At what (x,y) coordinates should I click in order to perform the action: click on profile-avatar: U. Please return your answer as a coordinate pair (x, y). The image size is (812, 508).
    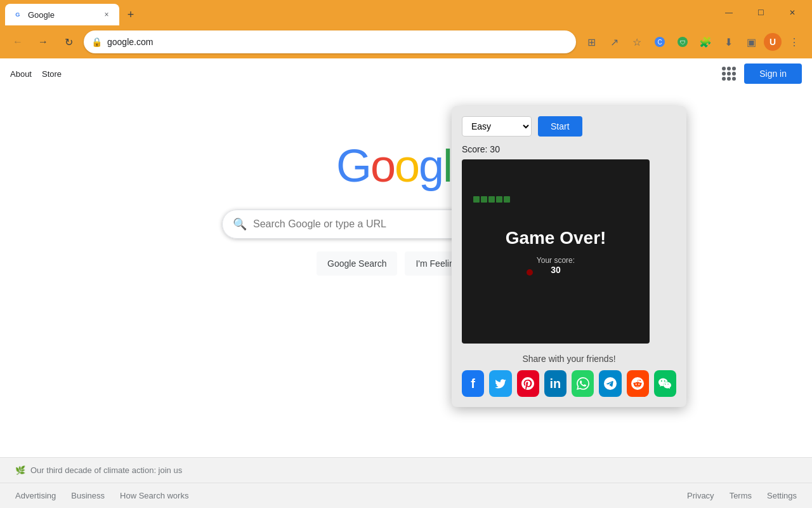
    Looking at the image, I should click on (773, 42).